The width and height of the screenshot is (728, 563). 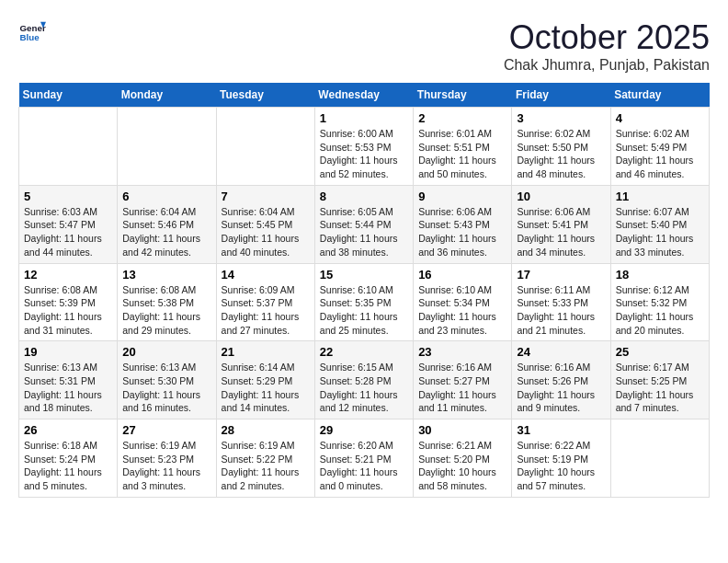 What do you see at coordinates (68, 224) in the screenshot?
I see `calendar-cell: 5Sunrise: 6:03 AM Sunset: 5:47 PM Daylig…` at bounding box center [68, 224].